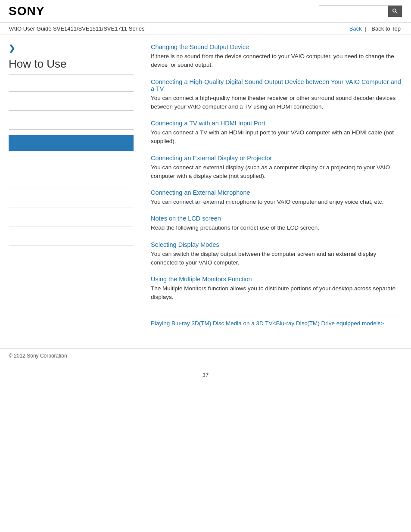 The width and height of the screenshot is (411, 532). I want to click on content-item-high-quality: Connecting a High-Quality Digital Sound …, so click(277, 95).